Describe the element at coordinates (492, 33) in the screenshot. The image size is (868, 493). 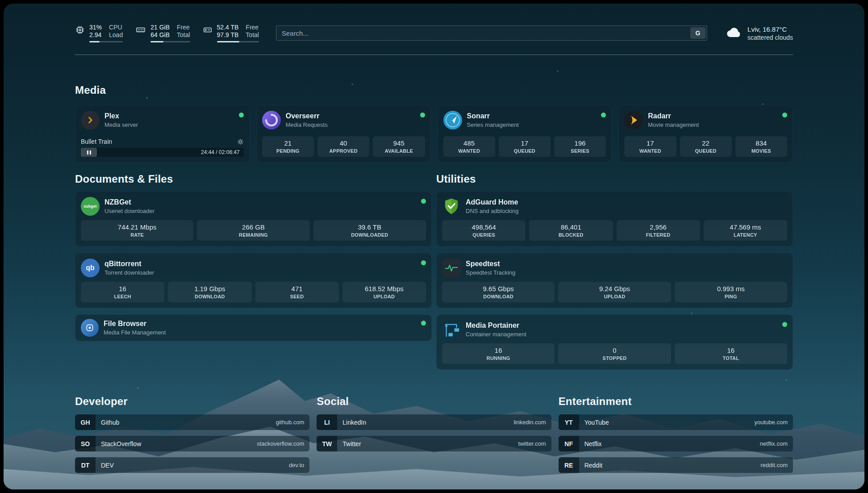
I see `search-input` at that location.